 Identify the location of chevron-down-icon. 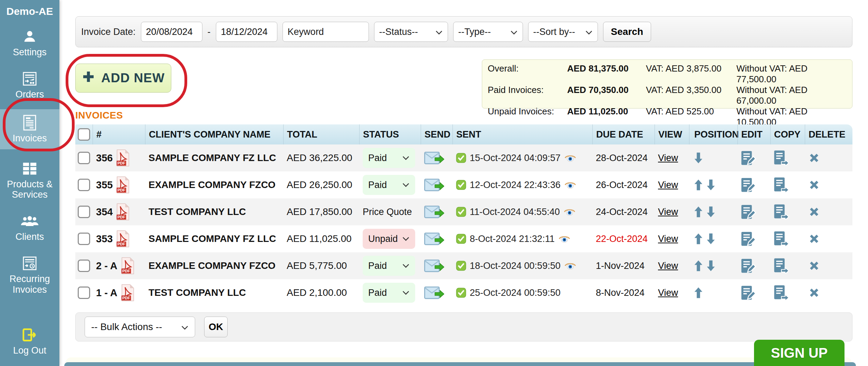
(589, 32).